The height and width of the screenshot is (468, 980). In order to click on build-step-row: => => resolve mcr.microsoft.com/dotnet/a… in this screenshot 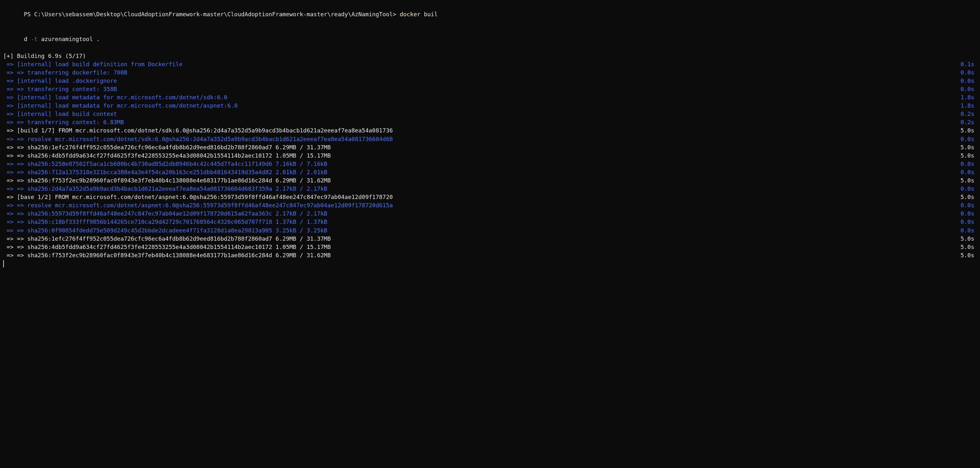, I will do `click(490, 205)`.